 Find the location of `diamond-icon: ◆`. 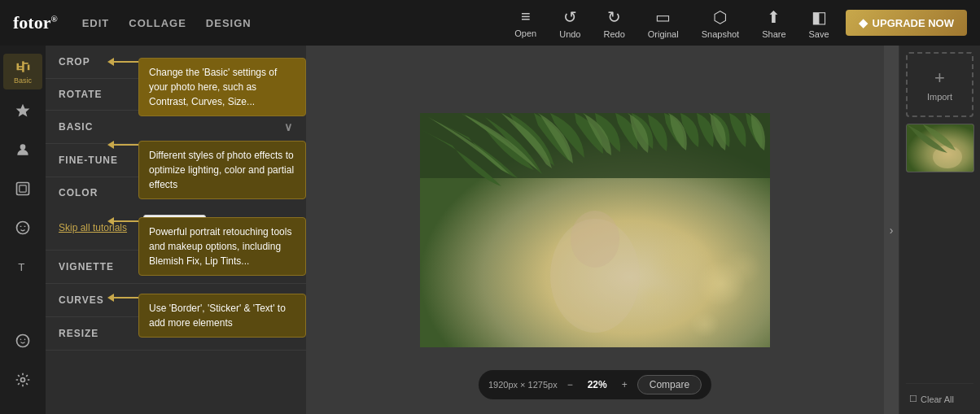

diamond-icon: ◆ is located at coordinates (863, 23).